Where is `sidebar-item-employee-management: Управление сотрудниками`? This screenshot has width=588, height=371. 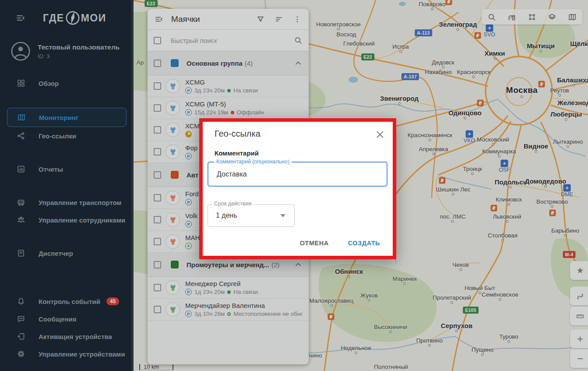 sidebar-item-employee-management: Управление сотрудниками is located at coordinates (67, 220).